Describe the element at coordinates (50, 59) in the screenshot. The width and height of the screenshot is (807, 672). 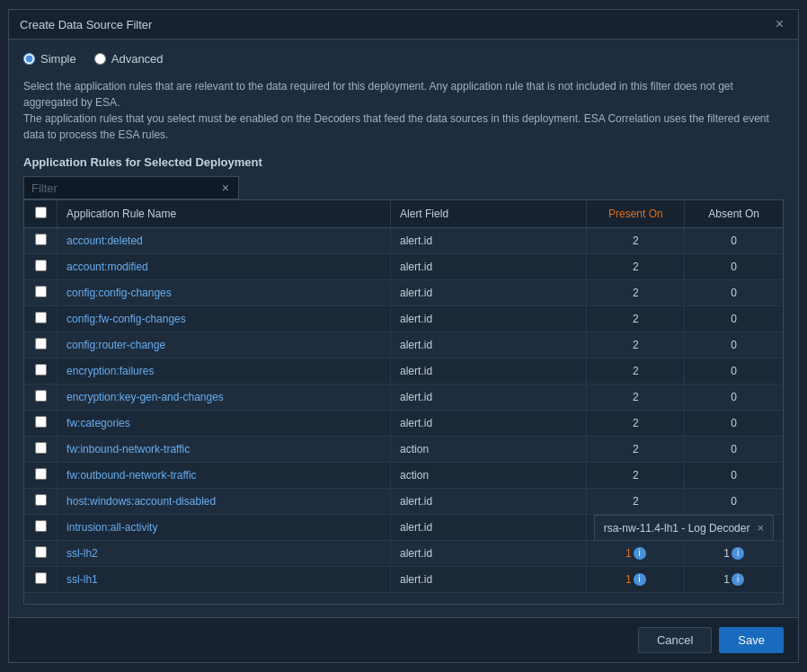
I see `radio-simple: Simple` at that location.